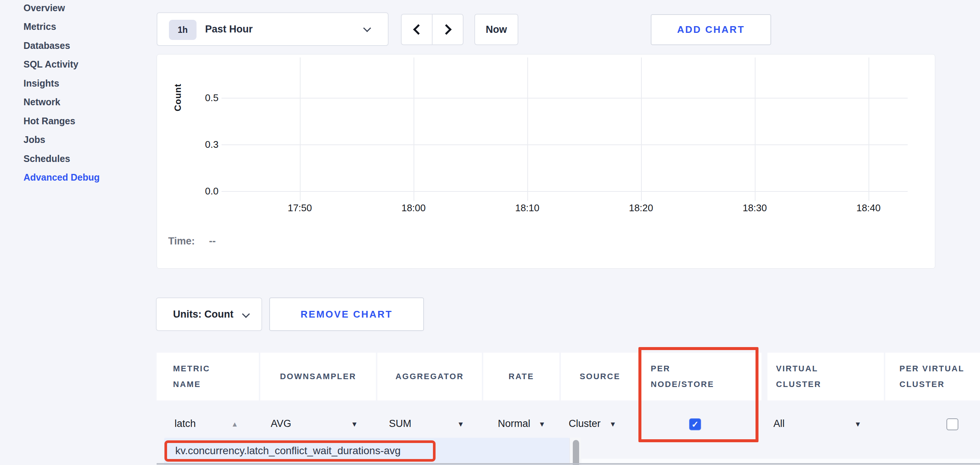 The image size is (980, 465). Describe the element at coordinates (87, 159) in the screenshot. I see `sidebar-item-schedules: Schedules` at that location.